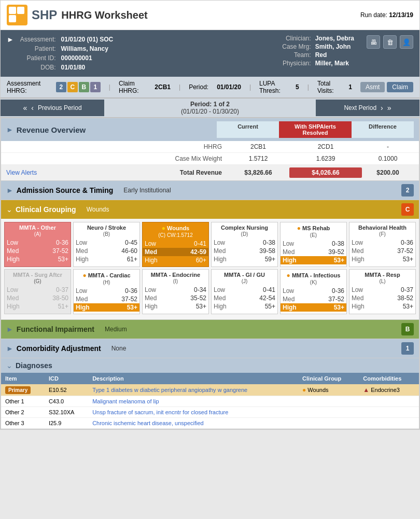 The width and height of the screenshot is (420, 519). What do you see at coordinates (10, 190) in the screenshot?
I see `admission-expand-icon: ►` at bounding box center [10, 190].